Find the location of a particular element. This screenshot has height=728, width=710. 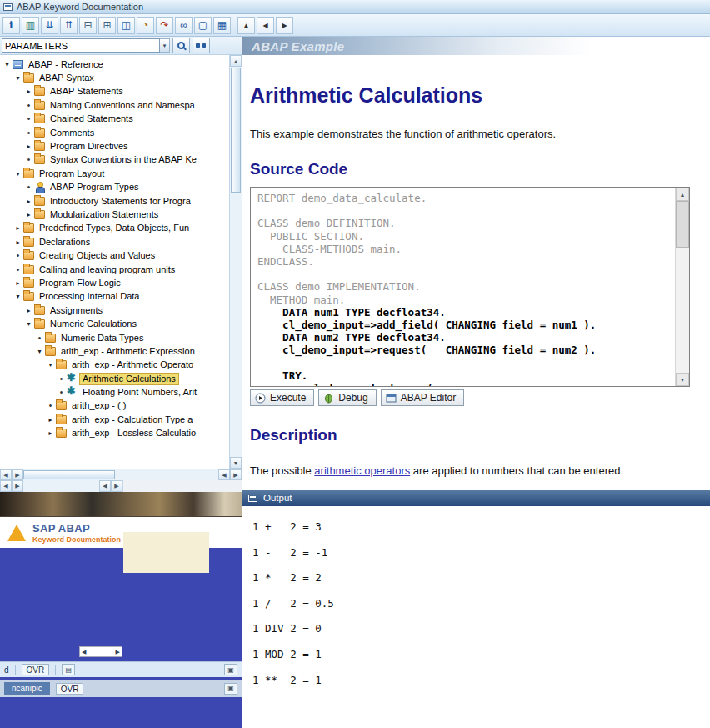

tree-item-label: Program Layout is located at coordinates (72, 173).